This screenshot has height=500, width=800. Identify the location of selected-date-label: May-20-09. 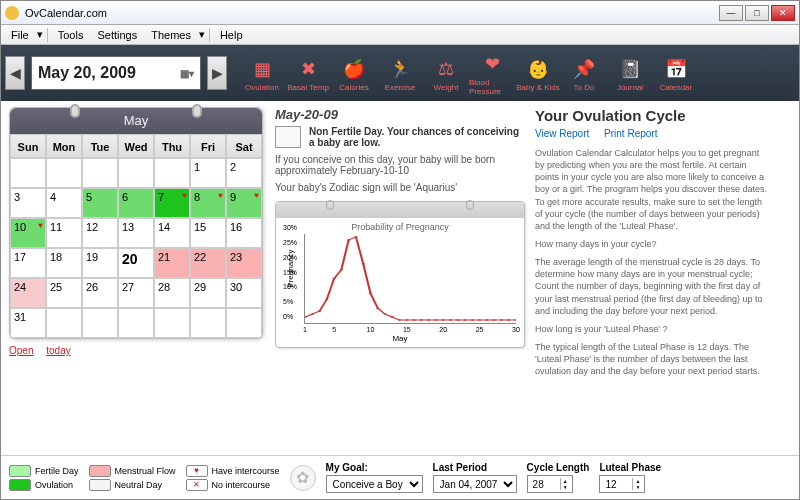
(400, 114).